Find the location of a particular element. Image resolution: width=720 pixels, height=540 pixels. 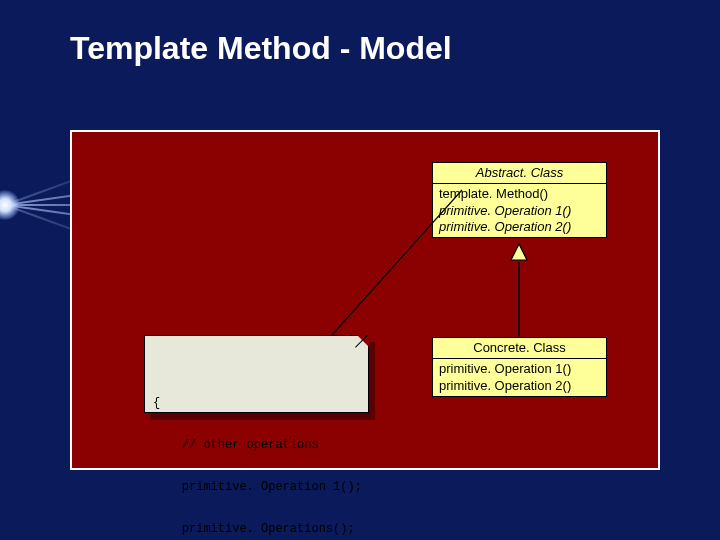

code-note: { // other operations primitive. Operati… is located at coordinates (256, 374).